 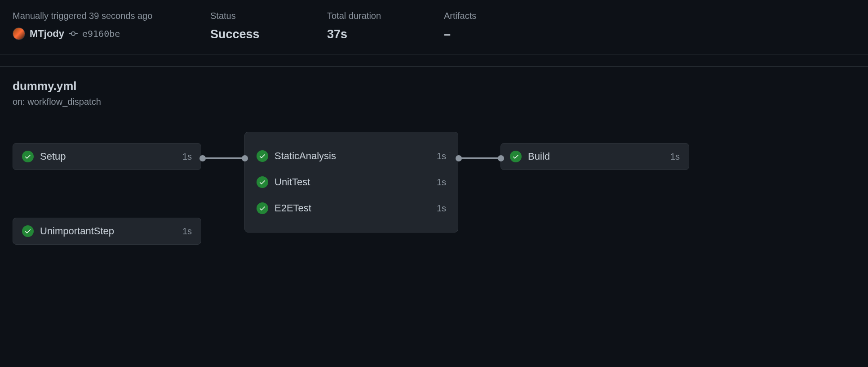 I want to click on job-unit-test: UnitTest 1s, so click(x=351, y=182).